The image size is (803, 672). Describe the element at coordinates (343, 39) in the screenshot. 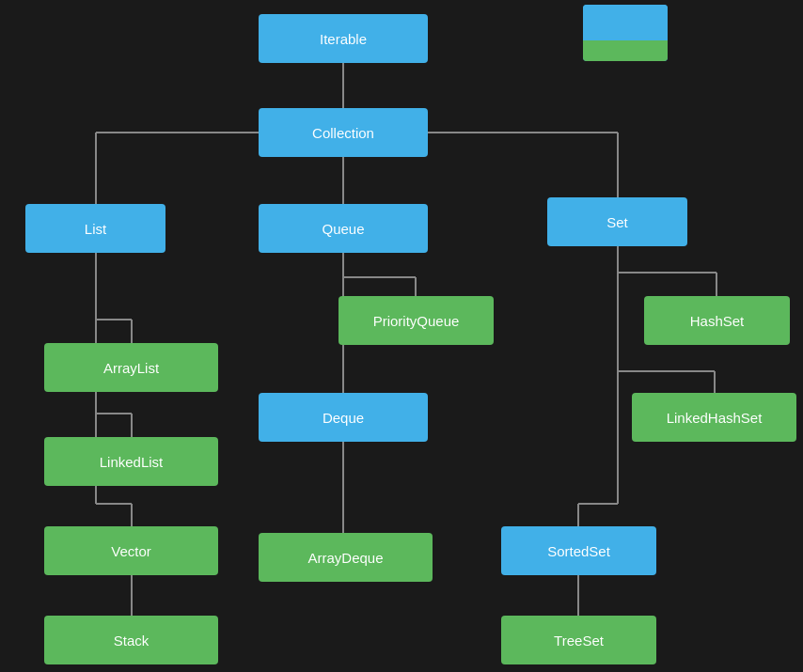

I see `iterable-label: Iterable` at that location.